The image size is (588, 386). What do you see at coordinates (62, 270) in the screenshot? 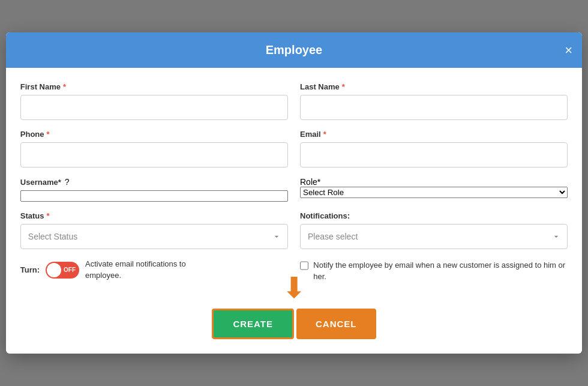
I see `toggle-track: OFF` at bounding box center [62, 270].